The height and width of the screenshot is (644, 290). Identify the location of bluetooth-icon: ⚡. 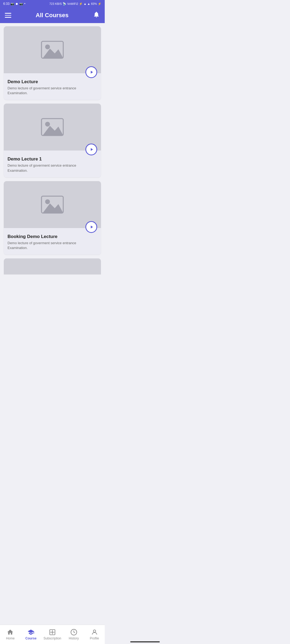
(81, 4).